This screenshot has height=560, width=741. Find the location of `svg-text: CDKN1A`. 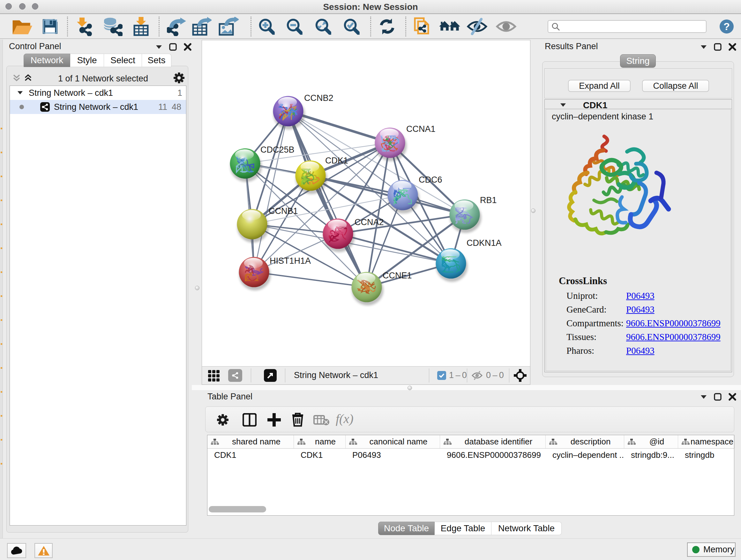

svg-text: CDKN1A is located at coordinates (484, 243).